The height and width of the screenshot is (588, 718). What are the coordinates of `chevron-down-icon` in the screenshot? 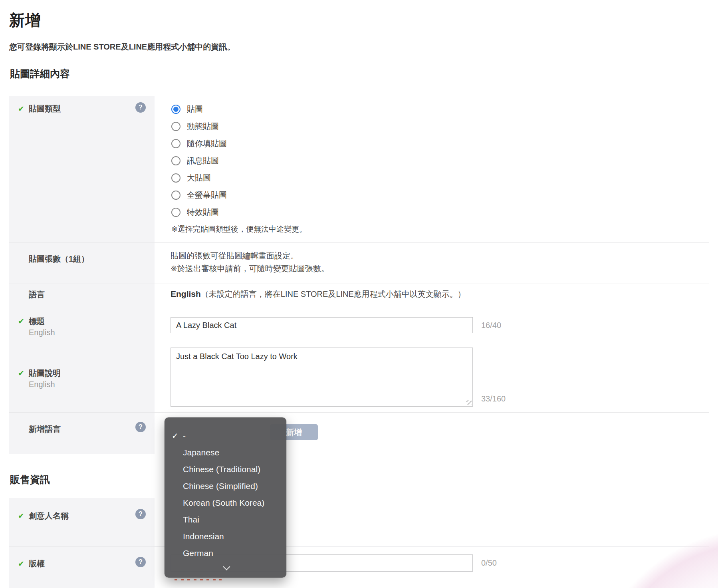 It's located at (226, 566).